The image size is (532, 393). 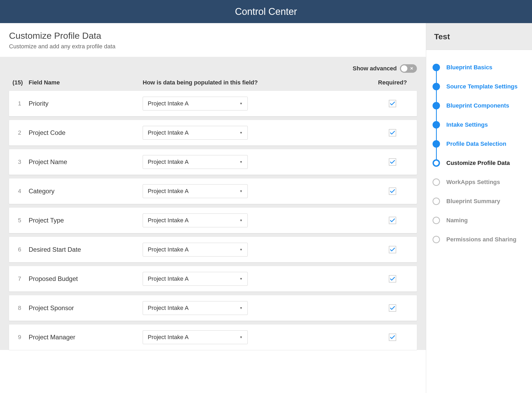 I want to click on field-row: 6Desired Start DateProject Intake A▼, so click(x=213, y=250).